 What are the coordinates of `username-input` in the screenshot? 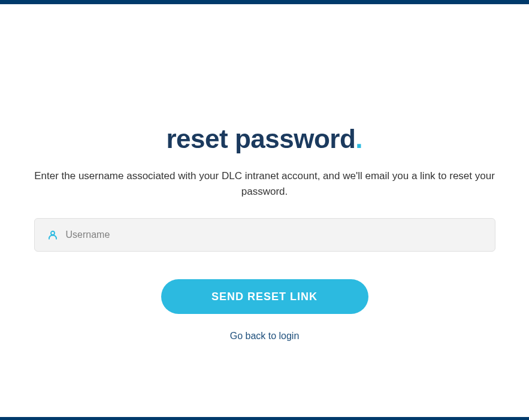 It's located at (265, 235).